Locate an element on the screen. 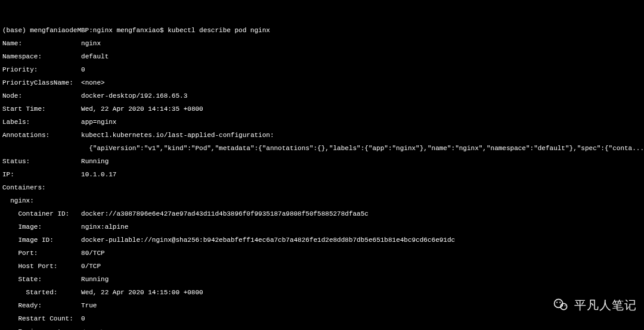 The image size is (644, 330). container-image: Image: nginx:alpine is located at coordinates (322, 228).